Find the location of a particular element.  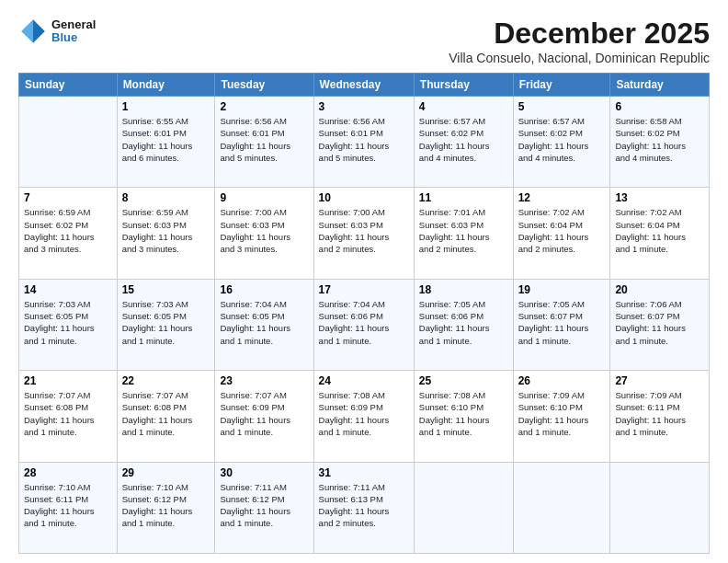

day-info: Sunrise: 7:09 AM Sunset: 6:10 PM Dayligh… is located at coordinates (563, 414).